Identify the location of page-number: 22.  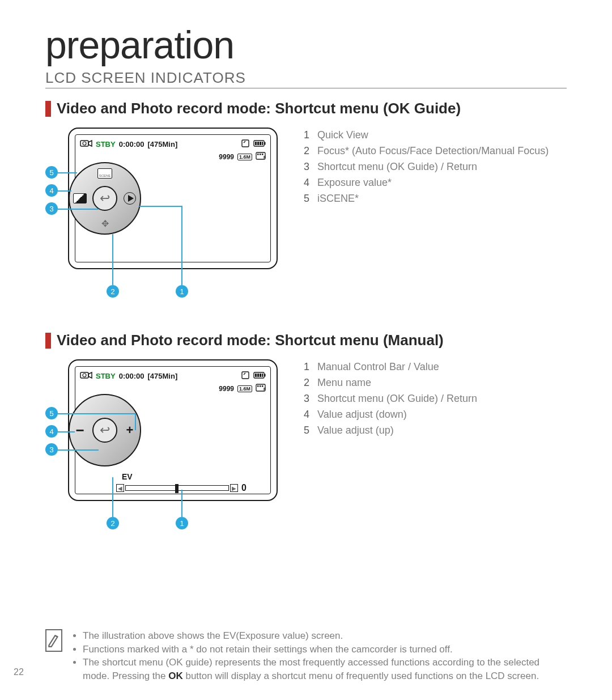
(19, 672).